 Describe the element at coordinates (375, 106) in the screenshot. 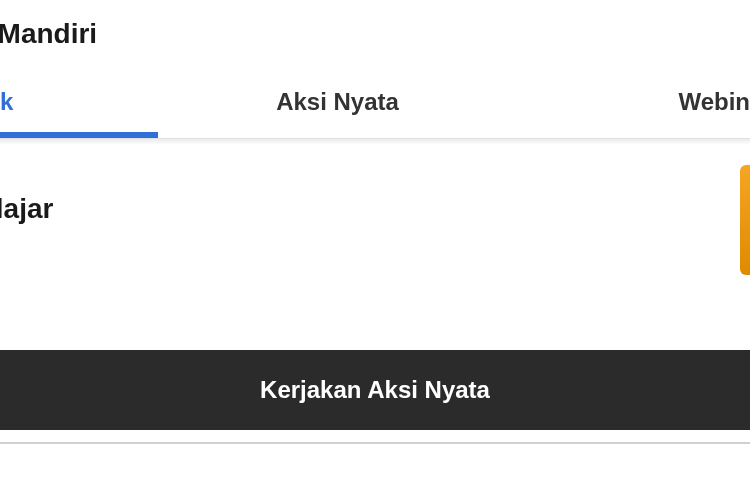

I see `tabs: k Aksi Nyata Webin` at that location.